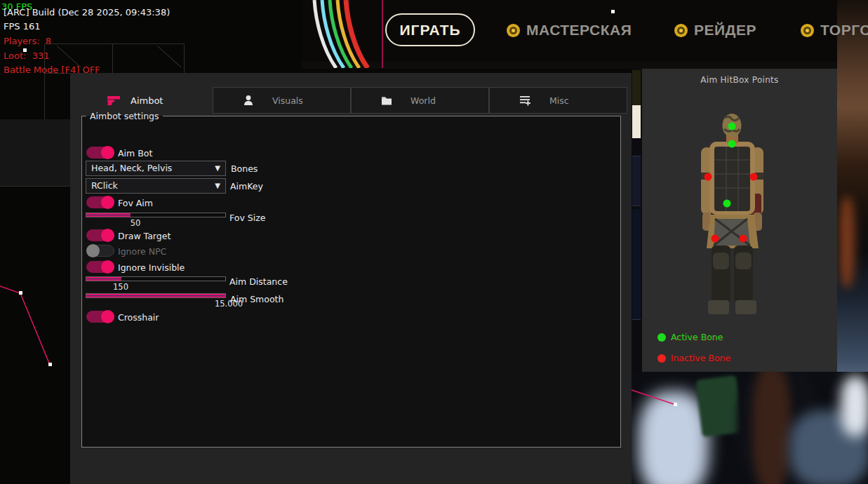 The height and width of the screenshot is (484, 868). Describe the element at coordinates (740, 195) in the screenshot. I see `player-model-preview` at that location.